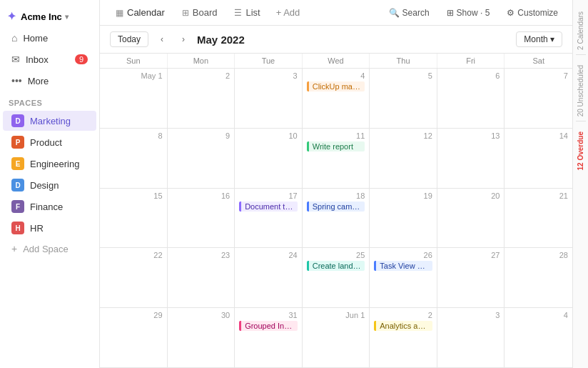 The height and width of the screenshot is (368, 588). What do you see at coordinates (201, 219) in the screenshot?
I see `cal-cell: 16` at bounding box center [201, 219].